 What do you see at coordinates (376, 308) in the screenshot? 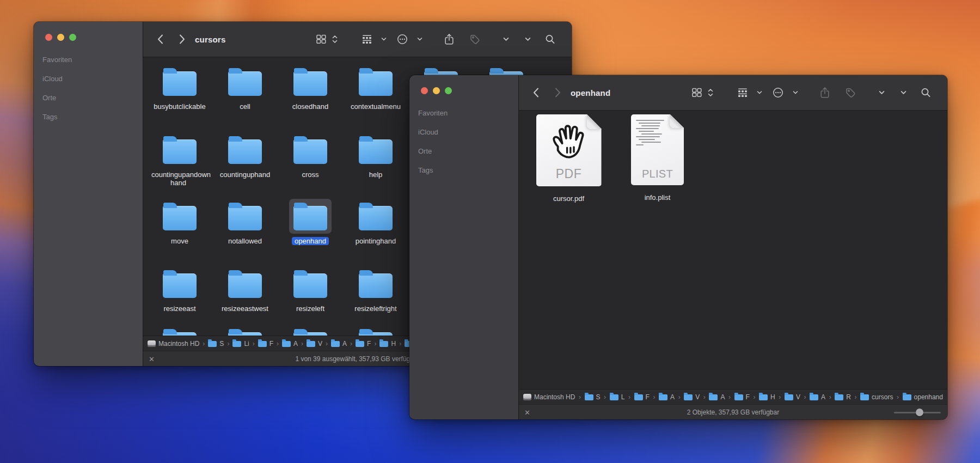
I see `folder-label: resizeleftright` at bounding box center [376, 308].